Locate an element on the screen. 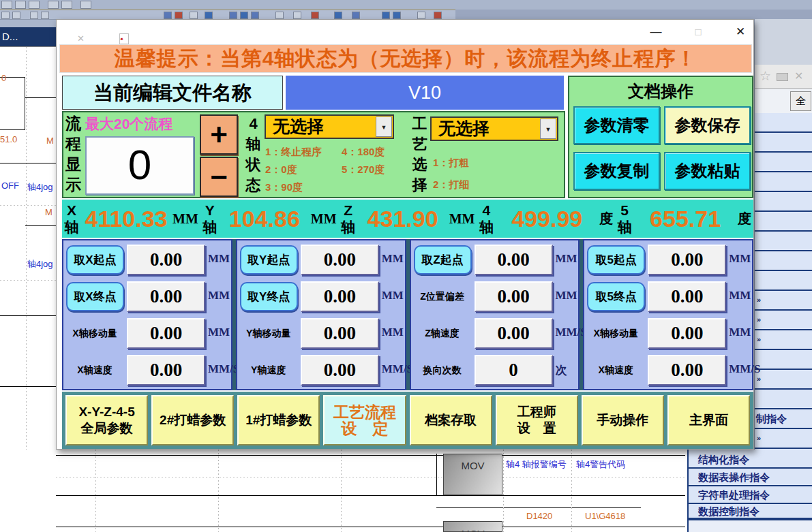  nav-manual-operation-button: 手动操作 is located at coordinates (623, 420).